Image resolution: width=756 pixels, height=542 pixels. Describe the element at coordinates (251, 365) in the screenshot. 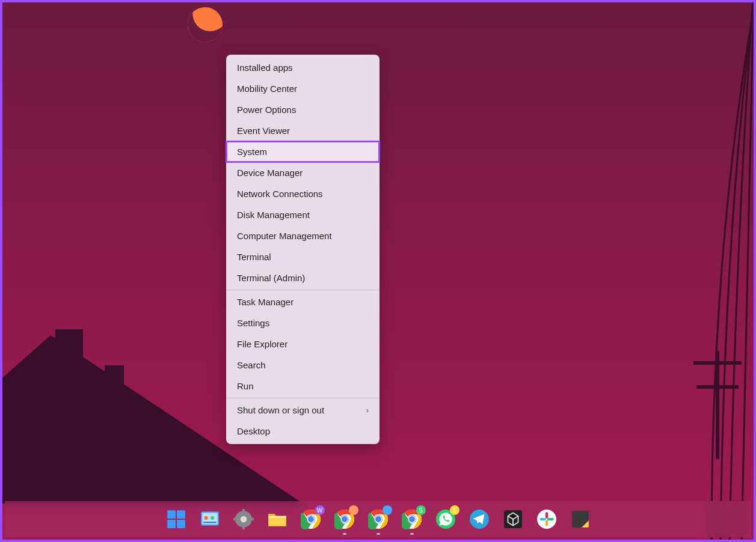

I see `menu-item-label: Search` at that location.